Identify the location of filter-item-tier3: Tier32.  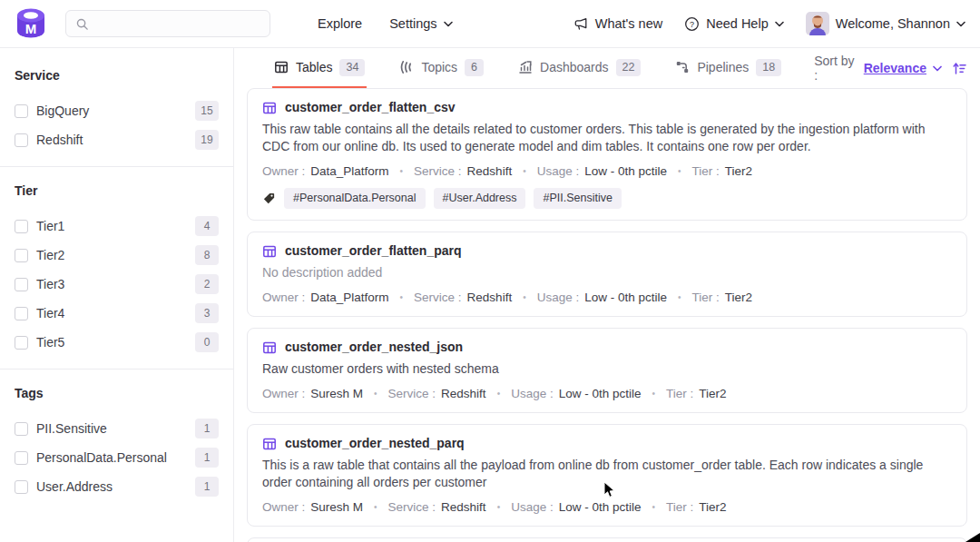
(116, 284).